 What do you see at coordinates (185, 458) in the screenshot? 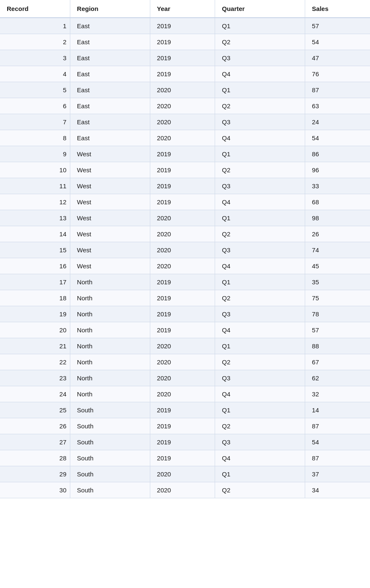
I see `table-row: 28South2019Q487` at bounding box center [185, 458].